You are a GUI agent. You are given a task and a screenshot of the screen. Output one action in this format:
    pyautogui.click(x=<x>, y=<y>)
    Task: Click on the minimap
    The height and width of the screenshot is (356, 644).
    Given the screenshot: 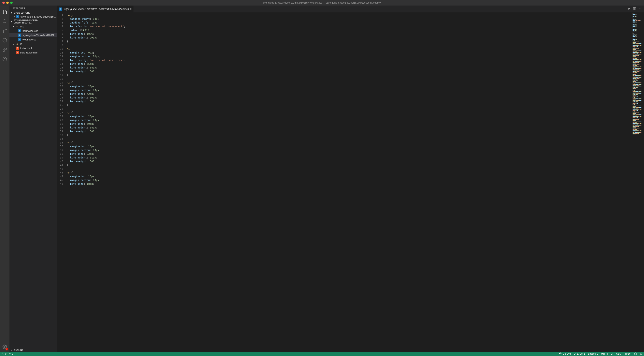 What is the action you would take?
    pyautogui.click(x=638, y=182)
    